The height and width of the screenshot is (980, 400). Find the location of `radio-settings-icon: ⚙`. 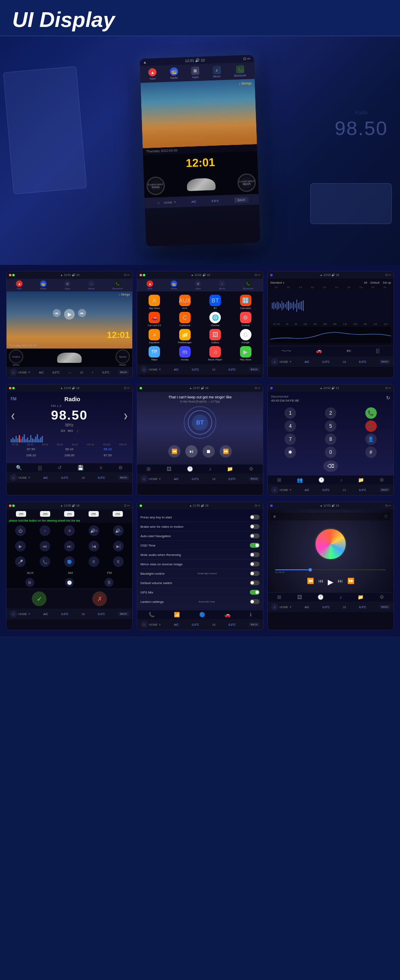

radio-settings-icon: ⚙ is located at coordinates (121, 468).